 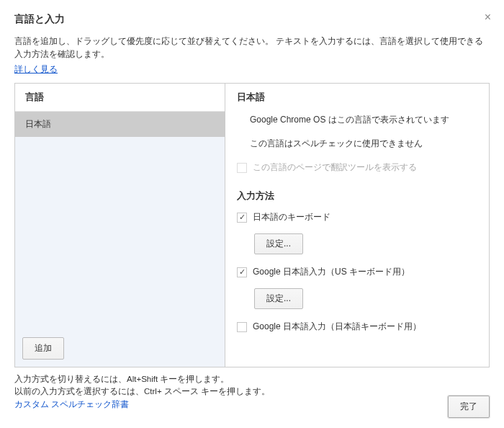 I want to click on shortcut-hint-2: 以前の入力方式を選択するには、Ctrl+ スペース キーを押します。, so click(x=252, y=392).